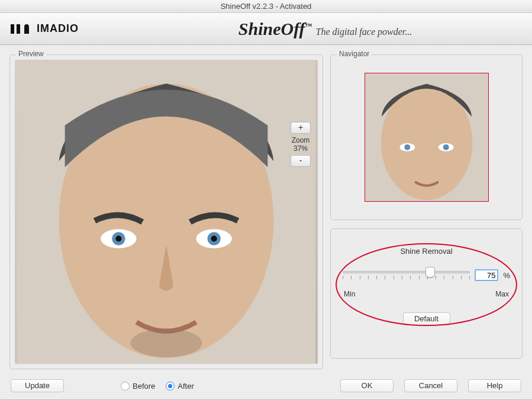  Describe the element at coordinates (301, 128) in the screenshot. I see `zoom-in-button: +` at that location.